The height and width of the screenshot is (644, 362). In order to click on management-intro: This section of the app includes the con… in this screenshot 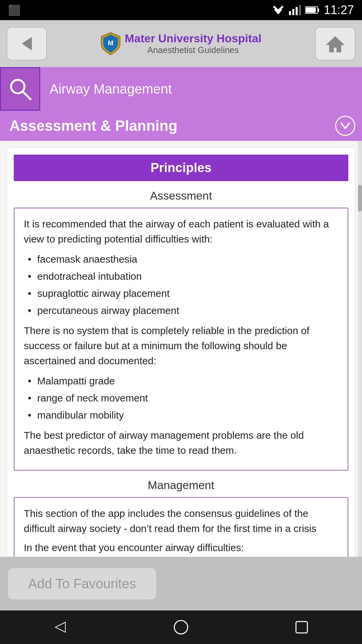, I will do `click(181, 521)`.